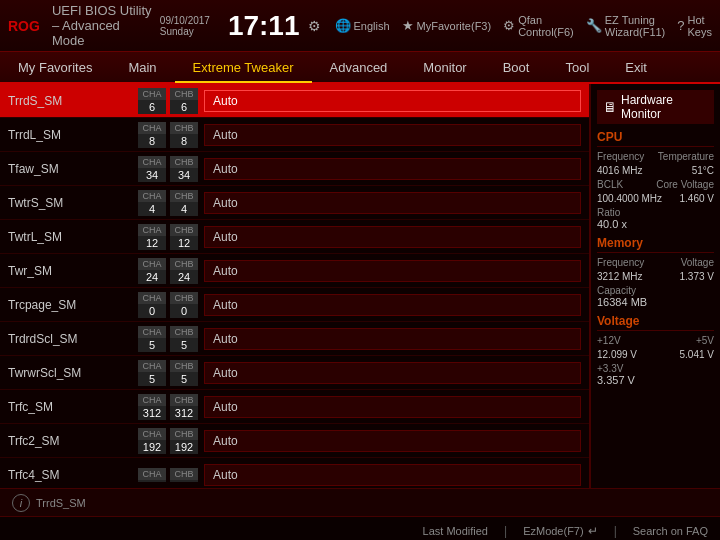  I want to click on table-row: TwrwrScl_SMCHA5CHB5Auto, so click(294, 373).